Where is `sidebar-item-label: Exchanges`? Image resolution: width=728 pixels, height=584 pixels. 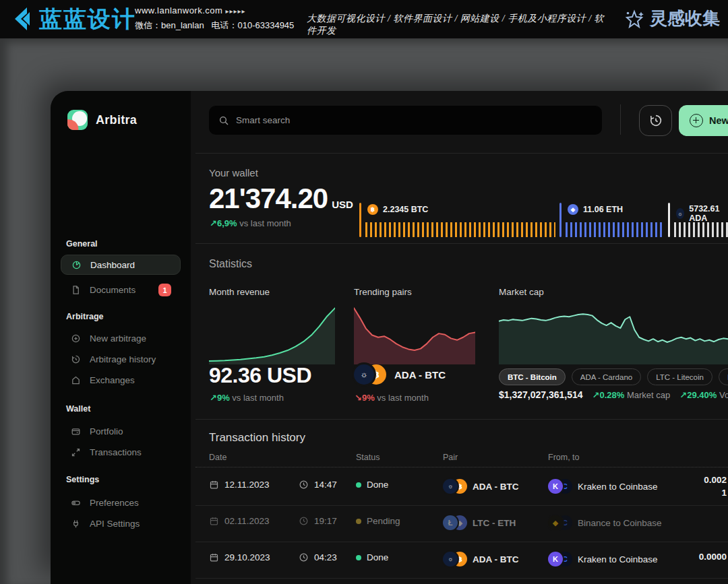
sidebar-item-label: Exchanges is located at coordinates (112, 380).